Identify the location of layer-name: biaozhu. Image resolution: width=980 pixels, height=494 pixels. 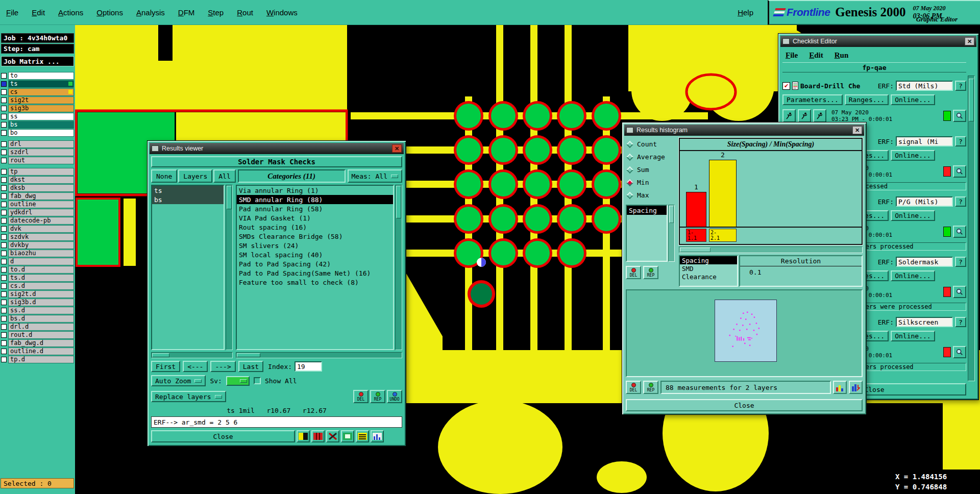
(41, 253).